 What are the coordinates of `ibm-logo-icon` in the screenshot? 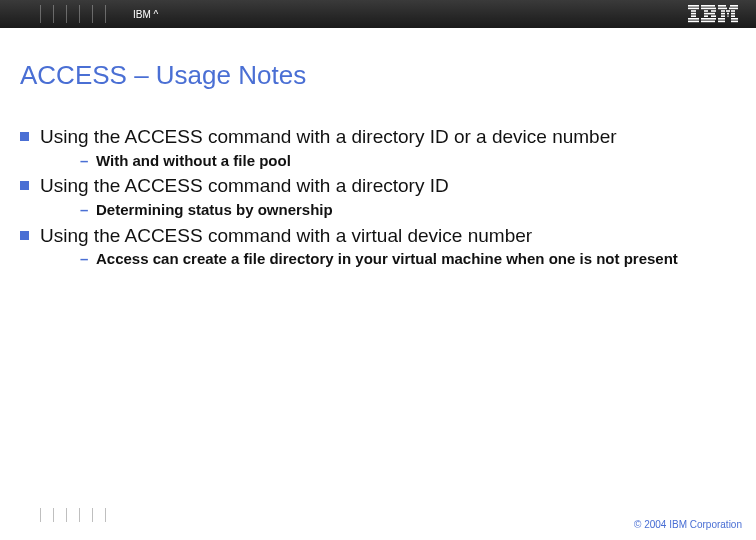 It's located at (713, 14).